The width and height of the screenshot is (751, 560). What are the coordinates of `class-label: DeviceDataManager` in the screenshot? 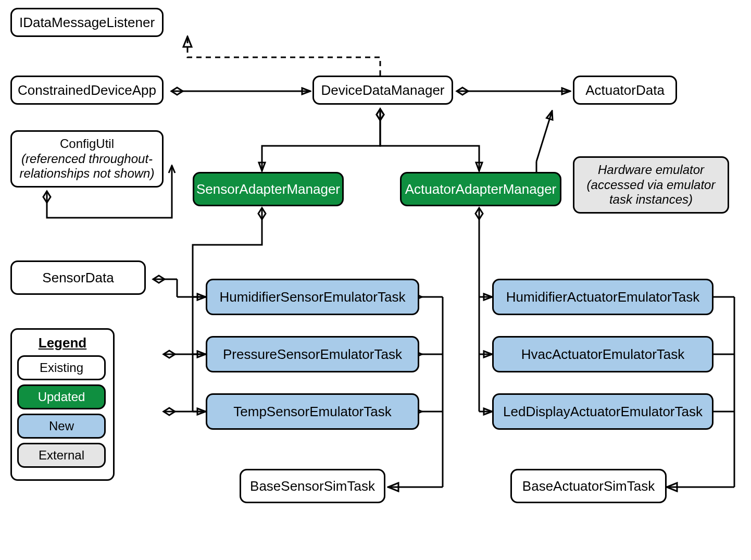 It's located at (383, 91).